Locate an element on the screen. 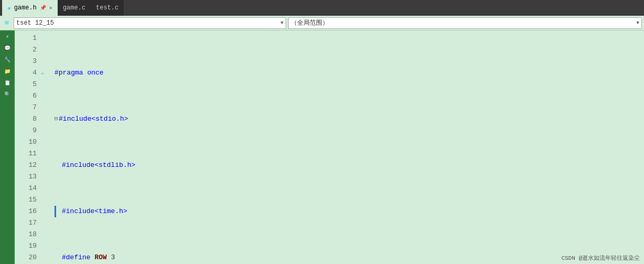 This screenshot has width=644, height=264. tab-bar: ◈ game.h 📌 ✕ game.c test.c is located at coordinates (322, 8).